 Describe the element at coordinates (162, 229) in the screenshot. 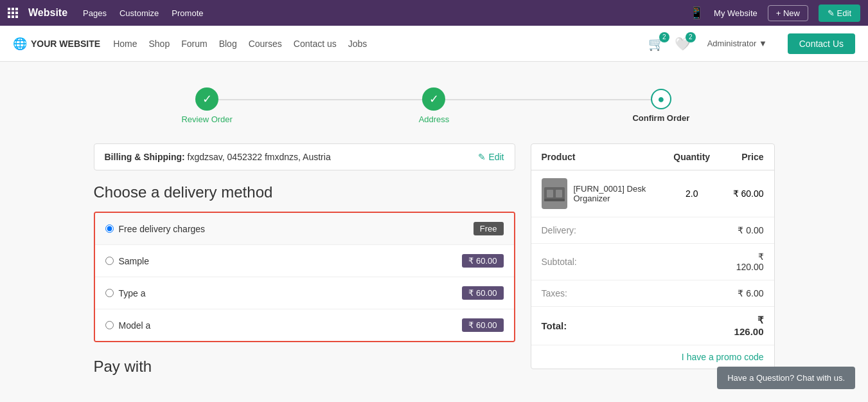

I see `delivery-name-0: Free delivery charges` at that location.